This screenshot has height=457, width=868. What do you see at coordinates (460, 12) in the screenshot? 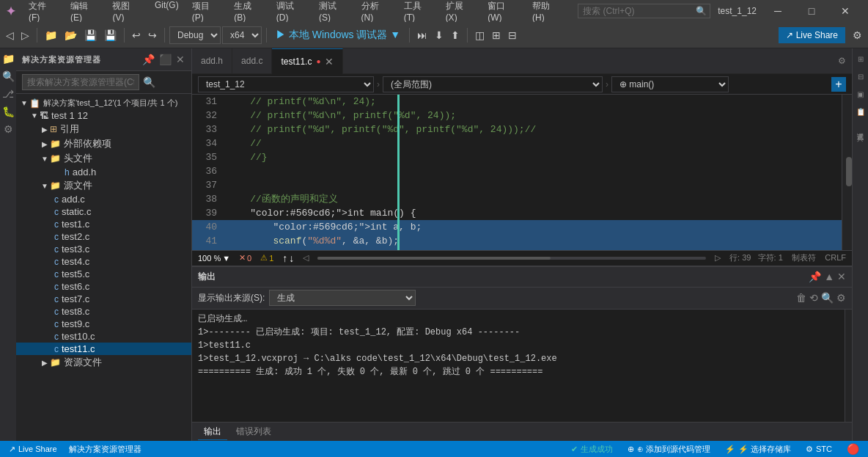
I see `menu-extensions: 扩展(X)` at bounding box center [460, 12].